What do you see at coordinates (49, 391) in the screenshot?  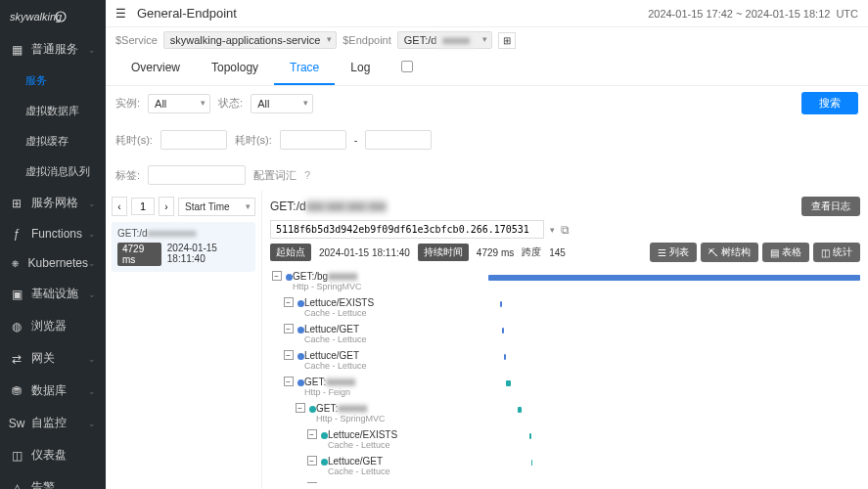 I see `sidebar-label: 数据库` at bounding box center [49, 391].